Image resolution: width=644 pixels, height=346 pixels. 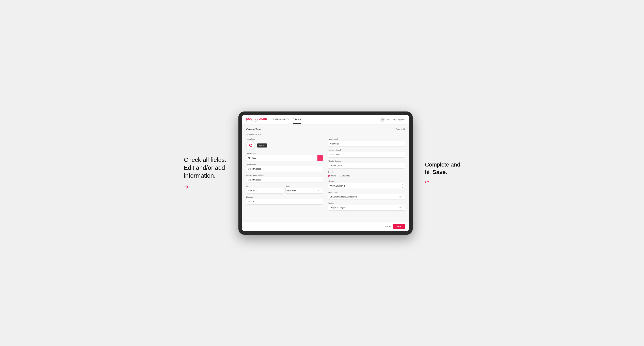 What do you see at coordinates (326, 174) in the screenshot?
I see `form-grid: Team logo C Upload Team colour` at bounding box center [326, 174].